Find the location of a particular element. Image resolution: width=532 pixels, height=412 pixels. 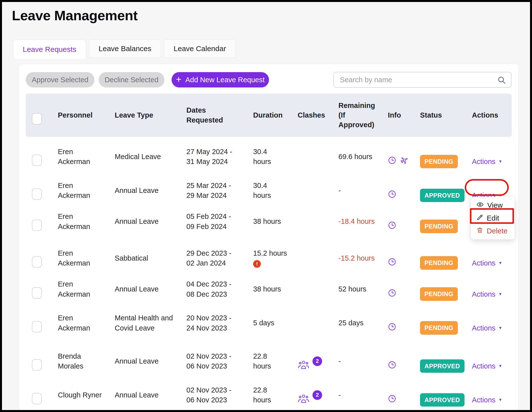

table-row: Eren Ackerman Medical Leave 27 May 2024 … is located at coordinates (269, 154).